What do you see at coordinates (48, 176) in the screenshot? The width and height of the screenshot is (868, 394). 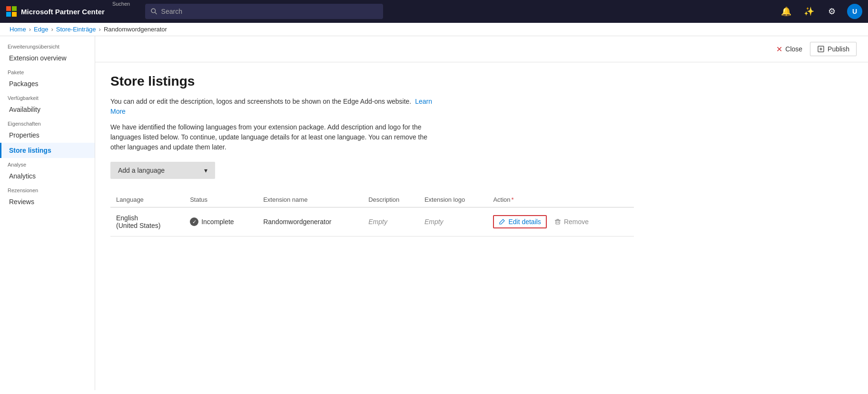 I see `sidebar-item-analytics: Analytics` at bounding box center [48, 176].